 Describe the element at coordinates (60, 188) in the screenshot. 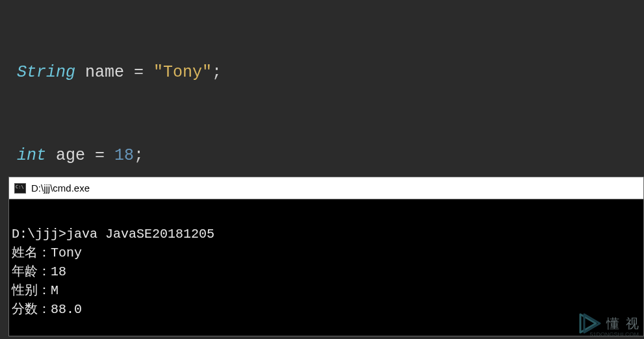

I see `terminal-title: D:\jjj\cmd.exe` at that location.